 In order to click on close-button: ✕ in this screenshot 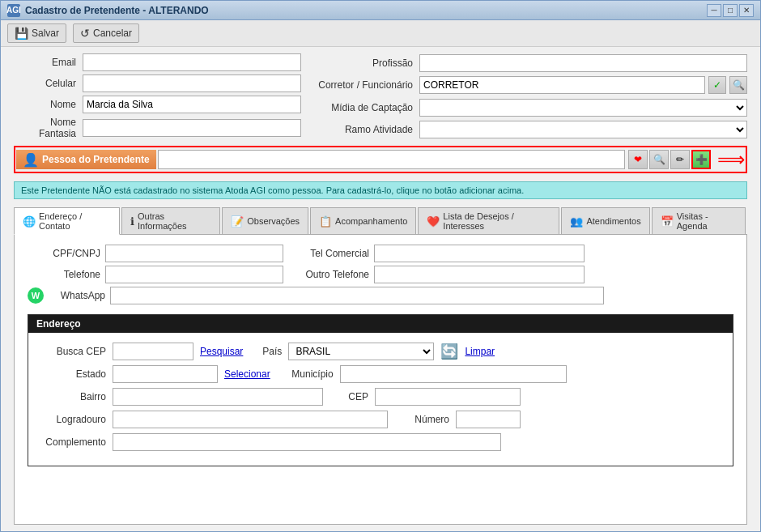, I will do `click(746, 11)`.